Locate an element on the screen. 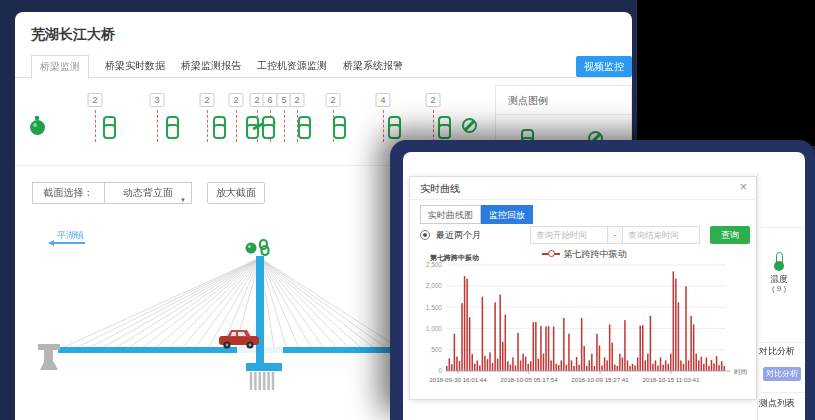 Image resolution: width=815 pixels, height=420 pixels. svg-text: 2018-09-30 16:01:44 is located at coordinates (458, 380).